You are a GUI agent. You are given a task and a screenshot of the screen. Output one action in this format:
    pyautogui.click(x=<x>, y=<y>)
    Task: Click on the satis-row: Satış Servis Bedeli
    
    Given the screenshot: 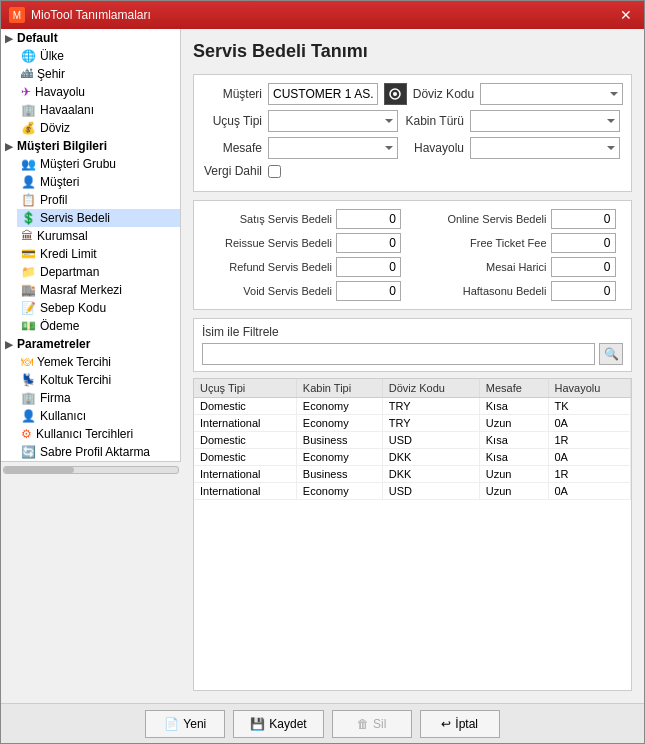 What is the action you would take?
    pyautogui.click(x=306, y=219)
    